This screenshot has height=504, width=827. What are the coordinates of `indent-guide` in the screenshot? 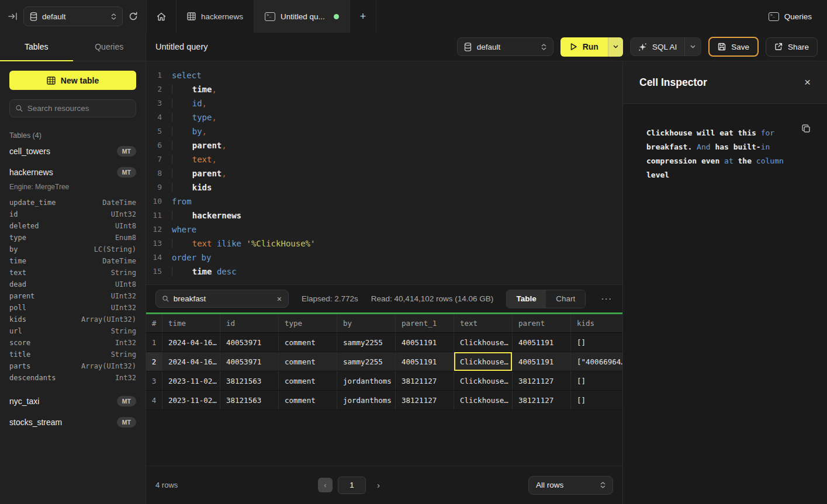 It's located at (182, 215).